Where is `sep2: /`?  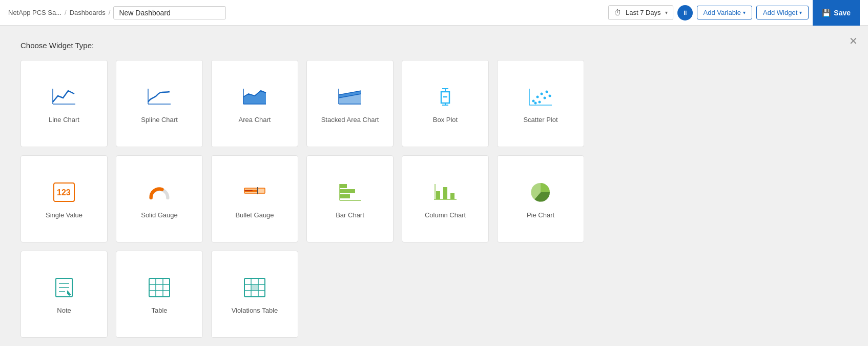
sep2: / is located at coordinates (110, 12).